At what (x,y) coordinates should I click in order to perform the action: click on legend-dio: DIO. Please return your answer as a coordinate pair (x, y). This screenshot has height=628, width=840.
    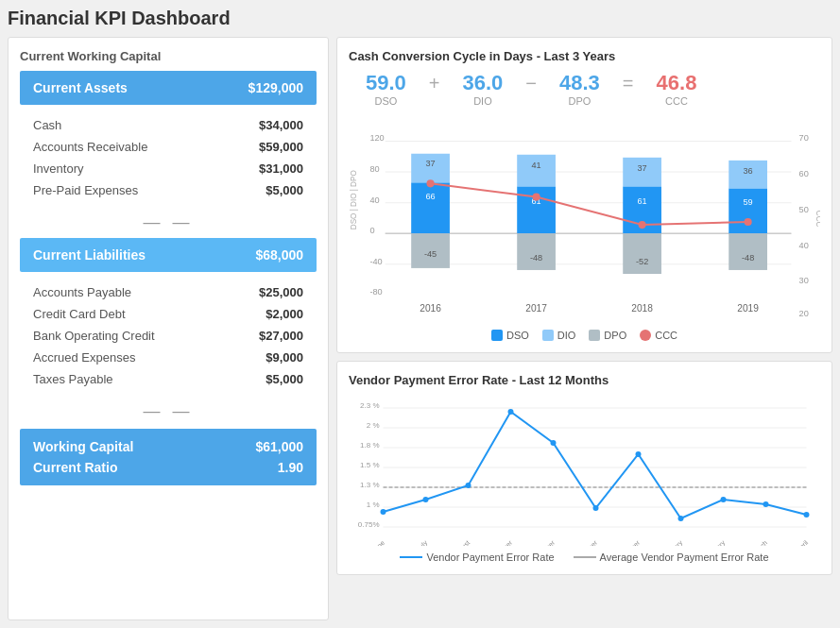
    Looking at the image, I should click on (559, 335).